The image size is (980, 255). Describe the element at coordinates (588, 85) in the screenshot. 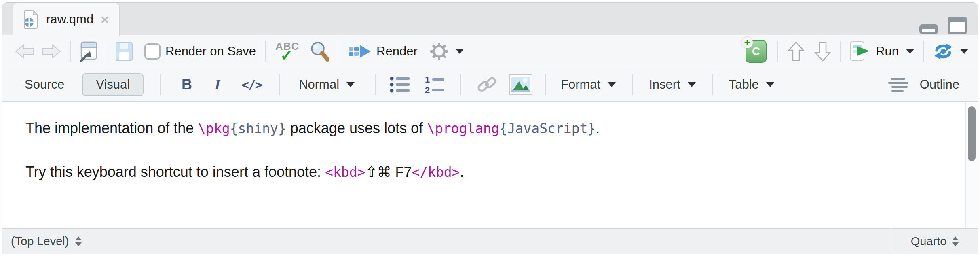

I see `format-menu: Format` at that location.